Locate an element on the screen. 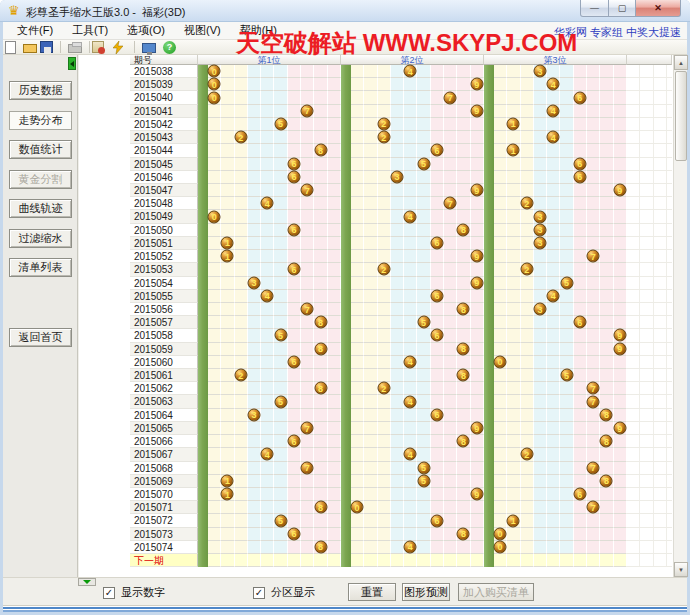 This screenshot has width=690, height=615. table-row: 2015061285 is located at coordinates (401, 376).